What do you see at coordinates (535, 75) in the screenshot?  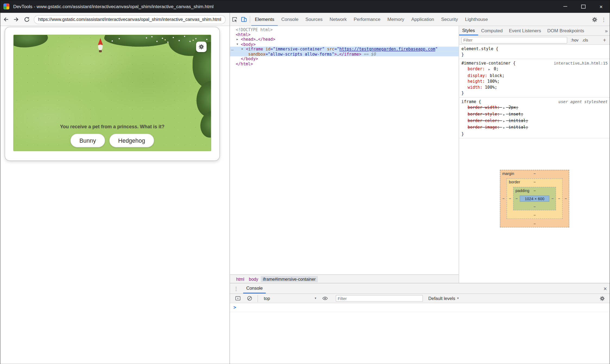 I see `style-property: display: block;` at bounding box center [535, 75].